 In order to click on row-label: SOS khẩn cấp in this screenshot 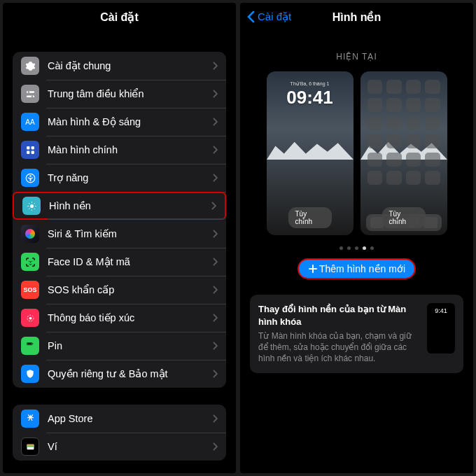, I will do `click(130, 290)`.